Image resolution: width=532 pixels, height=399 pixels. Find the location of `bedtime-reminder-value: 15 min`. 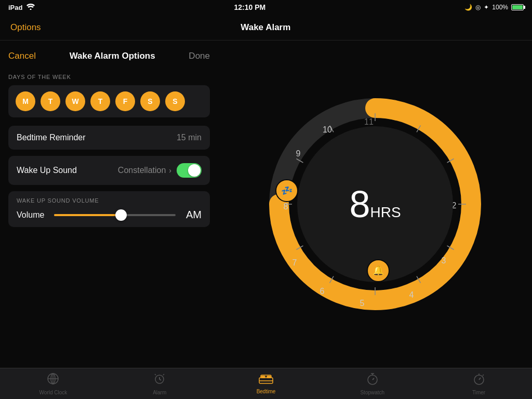

bedtime-reminder-value: 15 min is located at coordinates (189, 138).